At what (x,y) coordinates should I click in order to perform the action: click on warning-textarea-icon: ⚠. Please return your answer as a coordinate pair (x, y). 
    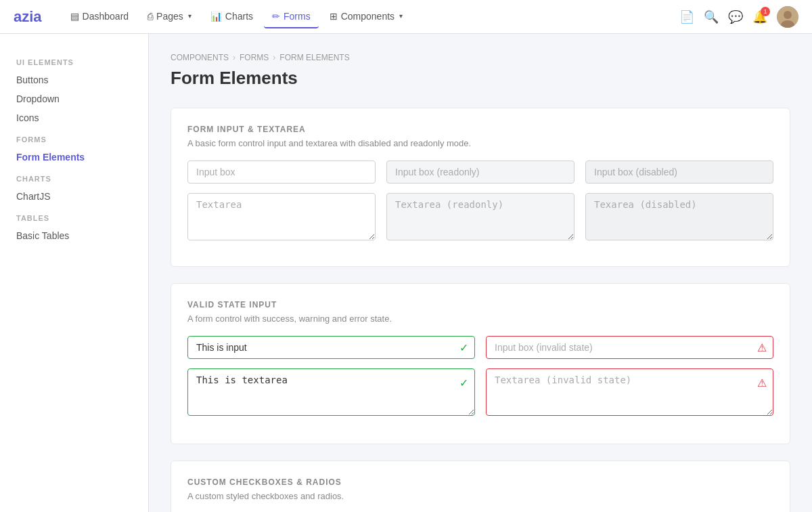
    Looking at the image, I should click on (762, 383).